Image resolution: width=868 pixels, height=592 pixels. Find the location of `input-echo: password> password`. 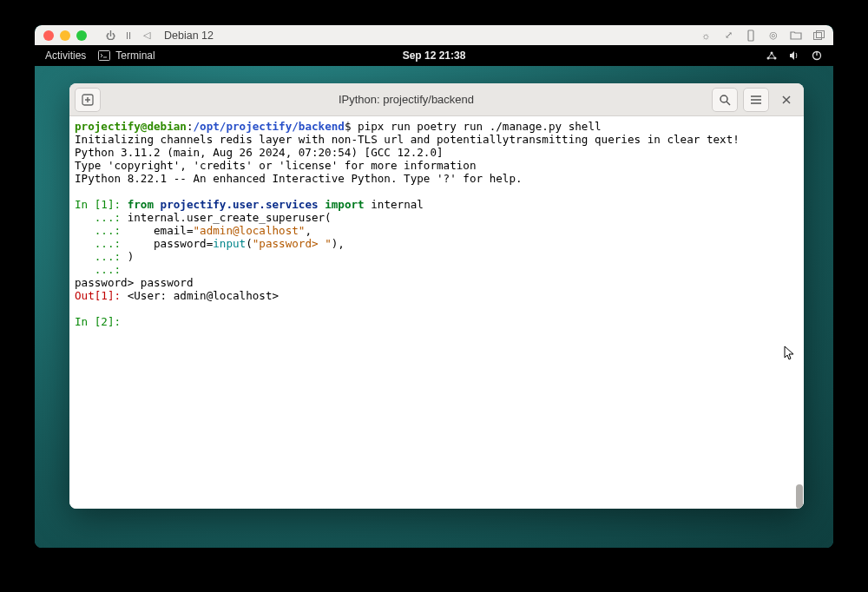

input-echo: password> password is located at coordinates (134, 283).